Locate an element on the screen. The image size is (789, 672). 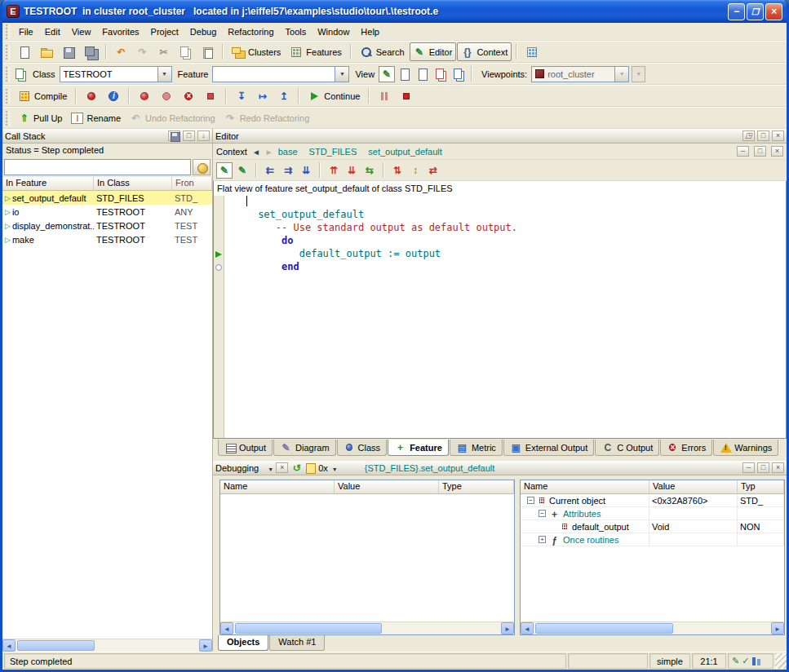
menu-project: Project is located at coordinates (165, 32).